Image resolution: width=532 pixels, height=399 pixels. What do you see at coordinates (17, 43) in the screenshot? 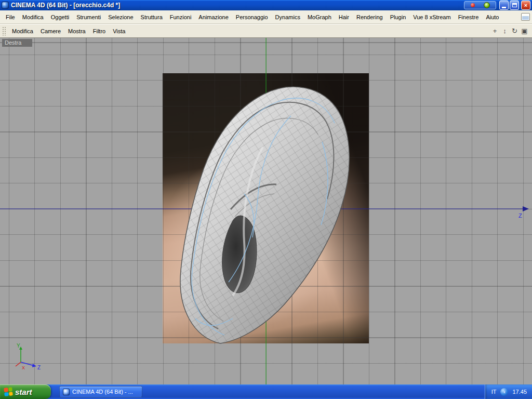
I see `camera-label: Destra` at bounding box center [17, 43].